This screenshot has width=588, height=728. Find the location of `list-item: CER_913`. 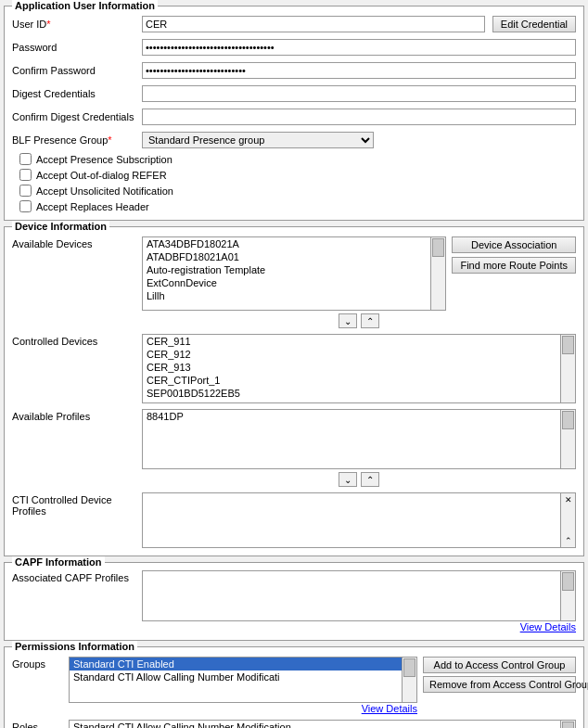

list-item: CER_913 is located at coordinates (352, 367).